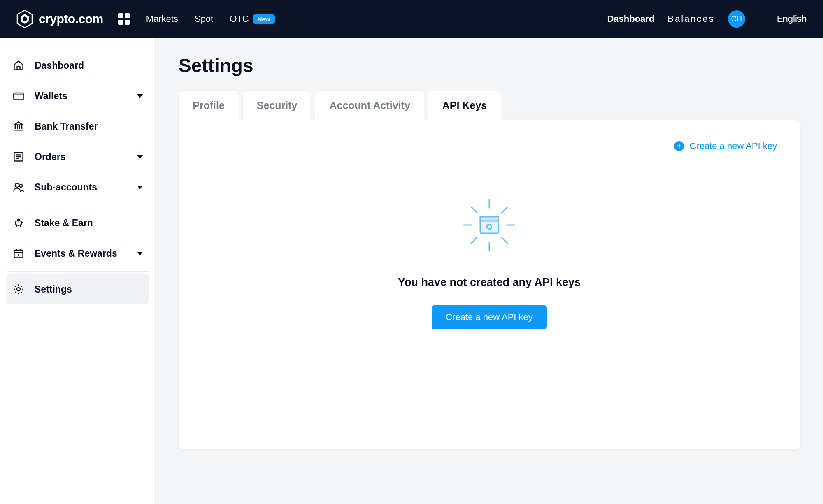  I want to click on plus-circle-icon: +, so click(679, 146).